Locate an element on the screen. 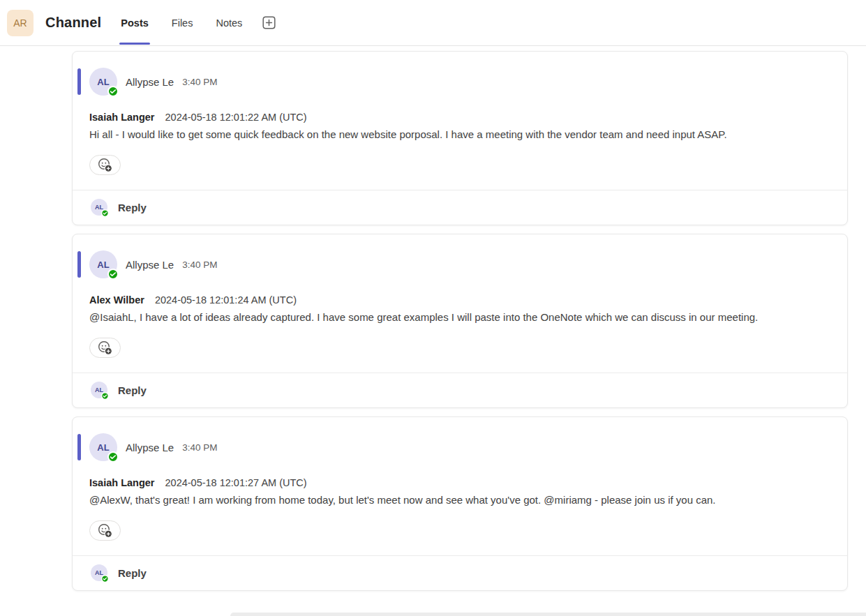 This screenshot has width=866, height=616. post-body: Isaiah Langer 2024-05-18 12:01:22 AM (UT… is located at coordinates (460, 142).